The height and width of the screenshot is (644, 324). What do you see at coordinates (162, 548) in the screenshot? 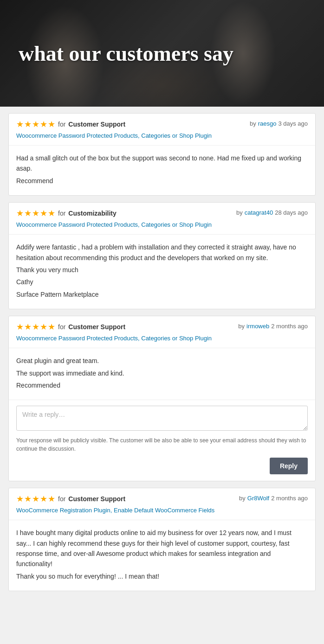
I see `review-body-line: I have bought many digital products onli…` at bounding box center [162, 548].